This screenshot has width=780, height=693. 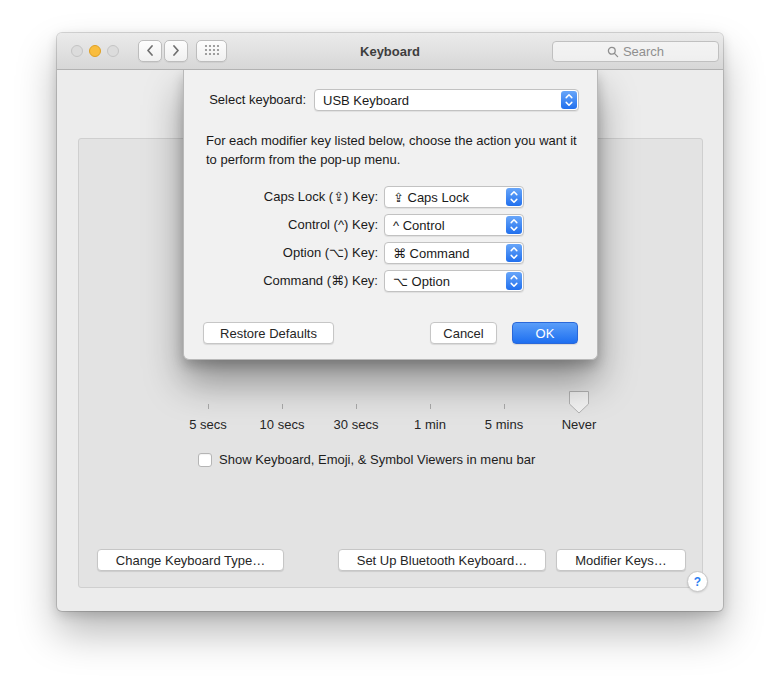 I want to click on slider-label: 1 min, so click(x=430, y=424).